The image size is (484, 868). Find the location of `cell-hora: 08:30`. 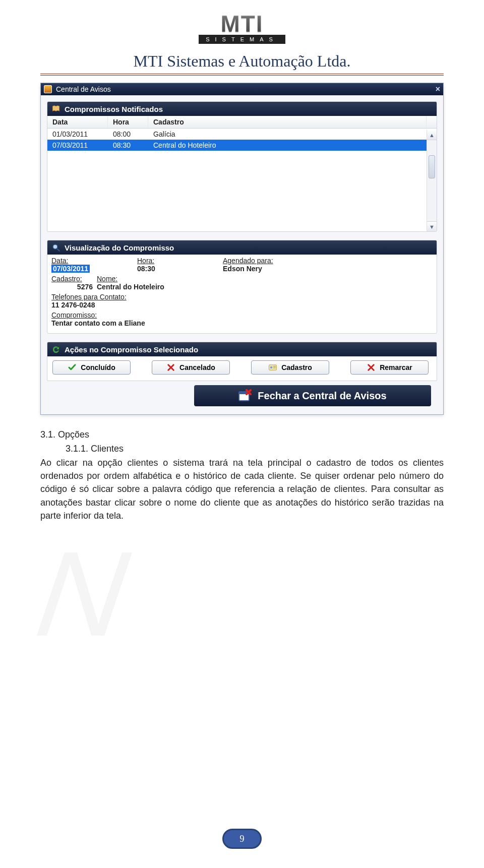

cell-hora: 08:30 is located at coordinates (128, 145).